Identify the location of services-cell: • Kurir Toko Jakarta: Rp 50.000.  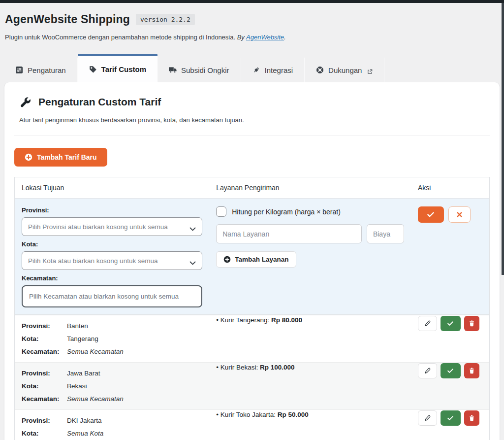
(310, 425).